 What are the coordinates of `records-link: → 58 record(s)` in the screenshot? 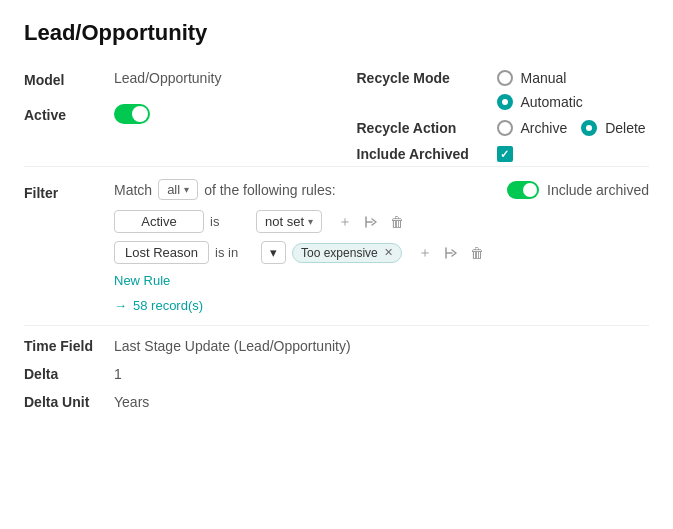 It's located at (382, 306).